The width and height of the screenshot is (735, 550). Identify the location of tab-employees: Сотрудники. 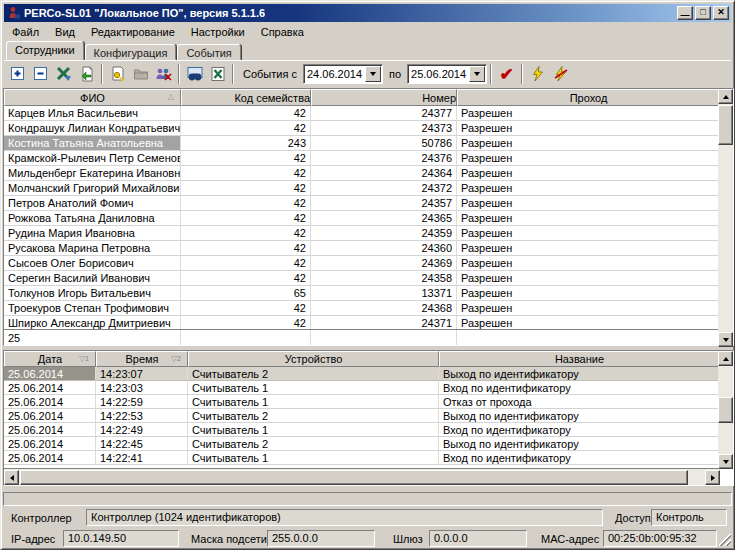
(45, 50).